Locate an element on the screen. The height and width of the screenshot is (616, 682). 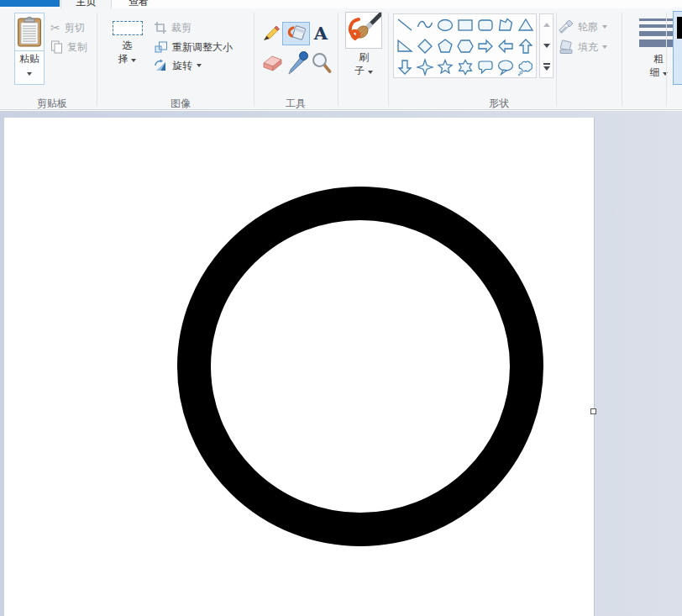
canvas-resize-handle-right is located at coordinates (593, 412).